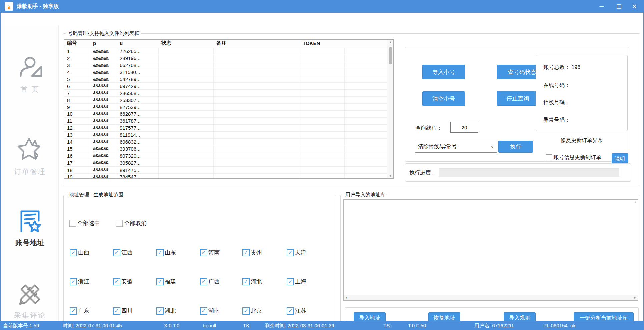 This screenshot has height=330, width=644. Describe the element at coordinates (456, 147) in the screenshot. I see `action-dropdown: 清除掉线/异常号 ∨` at that location.